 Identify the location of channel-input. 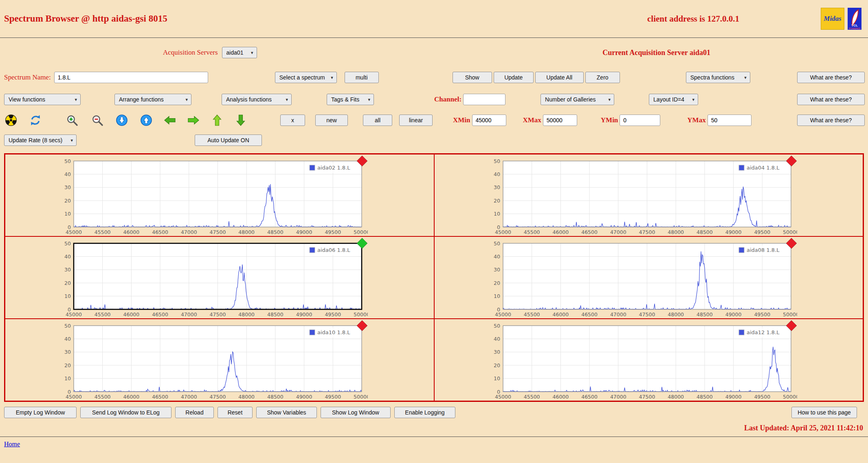
(484, 99).